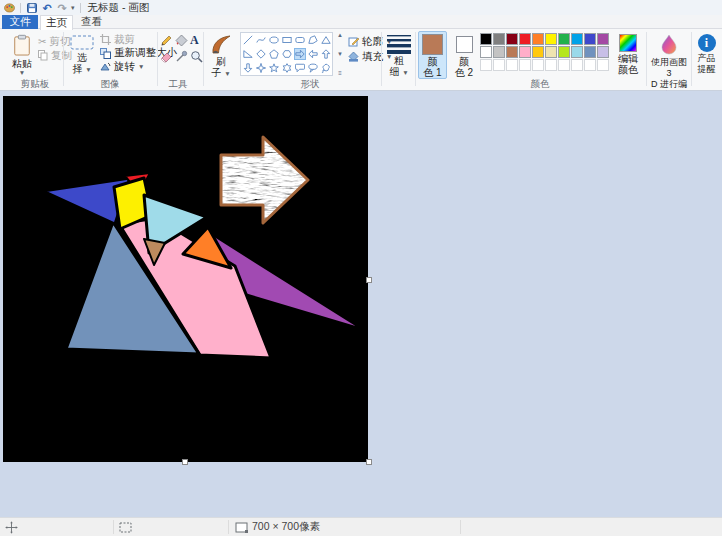 Image resolution: width=722 pixels, height=536 pixels. I want to click on shape-ellipse, so click(274, 40).